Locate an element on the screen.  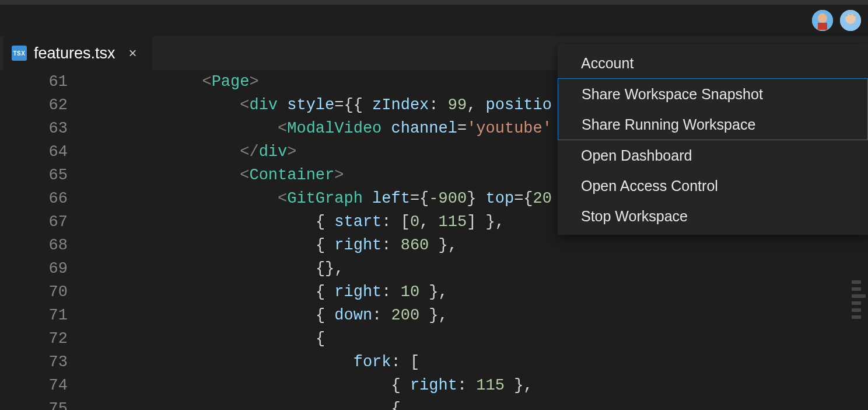
line-number: 71 is located at coordinates (34, 315).